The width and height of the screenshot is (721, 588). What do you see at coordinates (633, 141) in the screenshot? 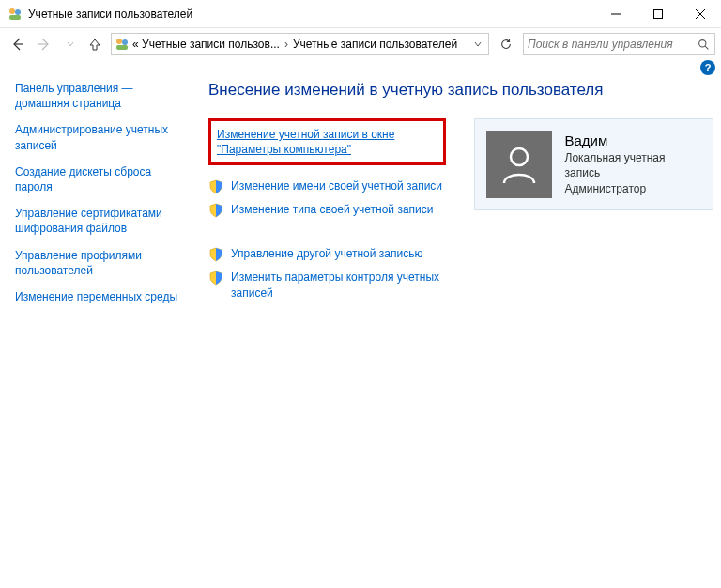
I see `user-name: Вадим` at bounding box center [633, 141].